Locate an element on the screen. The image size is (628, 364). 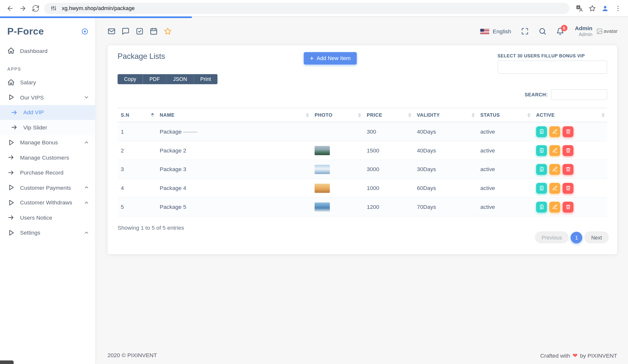
sidebar-item-manage-bonus: Manage Bonus is located at coordinates (48, 142).